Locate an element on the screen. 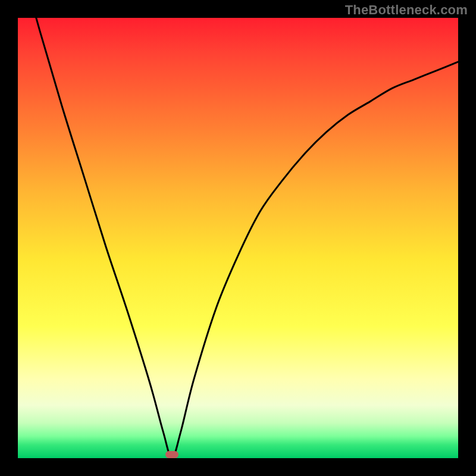 The height and width of the screenshot is (476, 476). watermark-text: TheBottleneck.com is located at coordinates (406, 10).